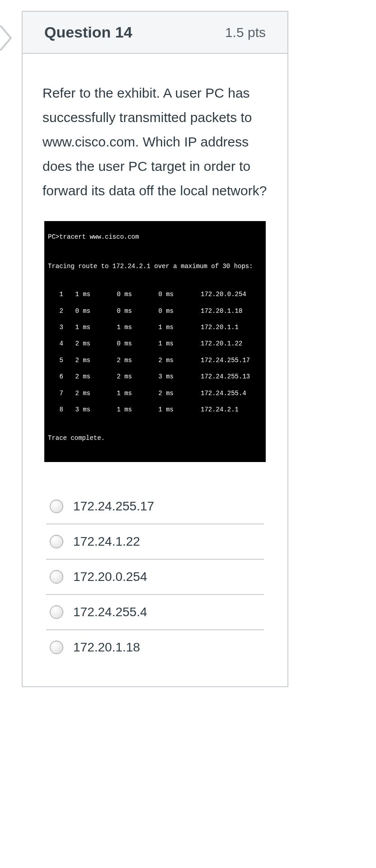 The height and width of the screenshot is (868, 376). What do you see at coordinates (155, 410) in the screenshot?
I see `terminal-hop-row: 83 ms1 ms1 ms172.24.2.1` at bounding box center [155, 410].